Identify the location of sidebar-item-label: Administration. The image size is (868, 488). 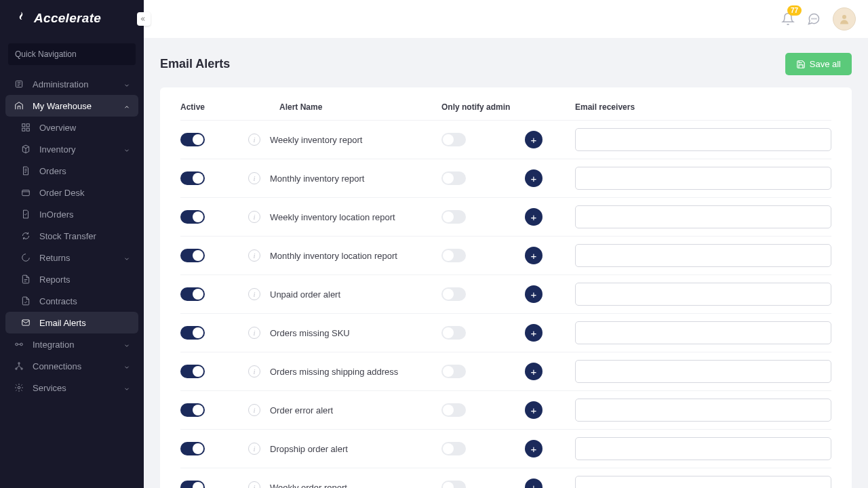
(60, 84).